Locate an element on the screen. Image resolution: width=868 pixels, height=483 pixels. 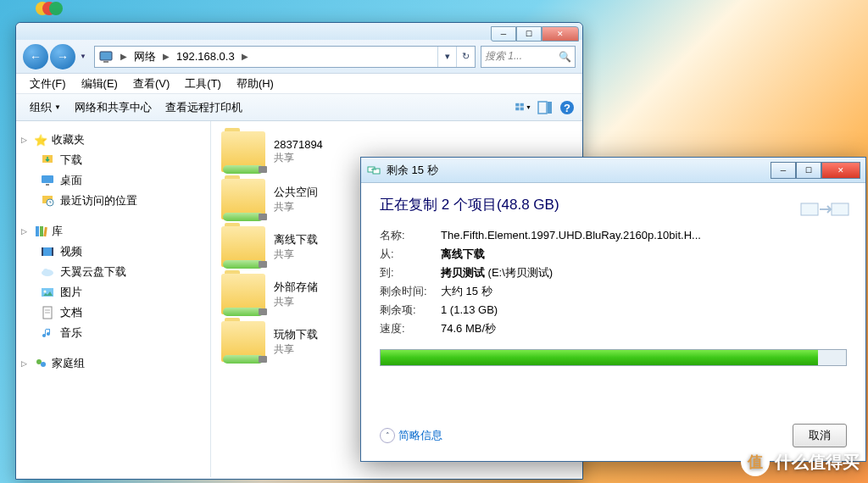
cloud-icon is located at coordinates (47, 272).